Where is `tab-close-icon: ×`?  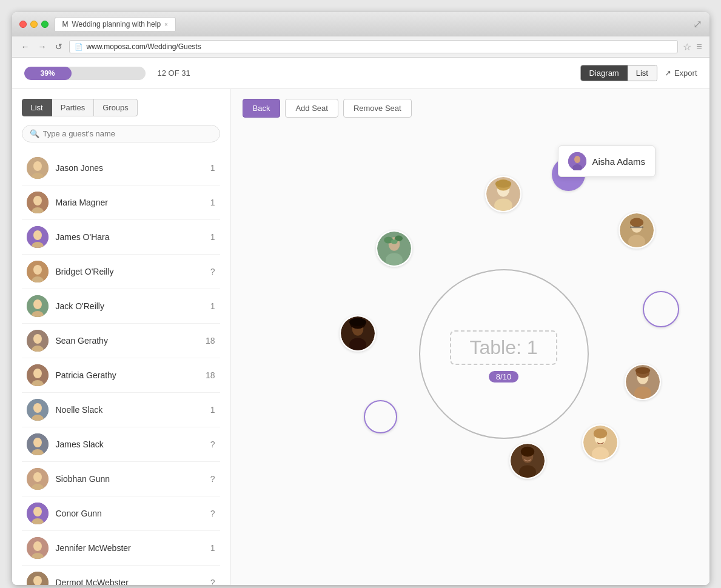 tab-close-icon: × is located at coordinates (166, 24).